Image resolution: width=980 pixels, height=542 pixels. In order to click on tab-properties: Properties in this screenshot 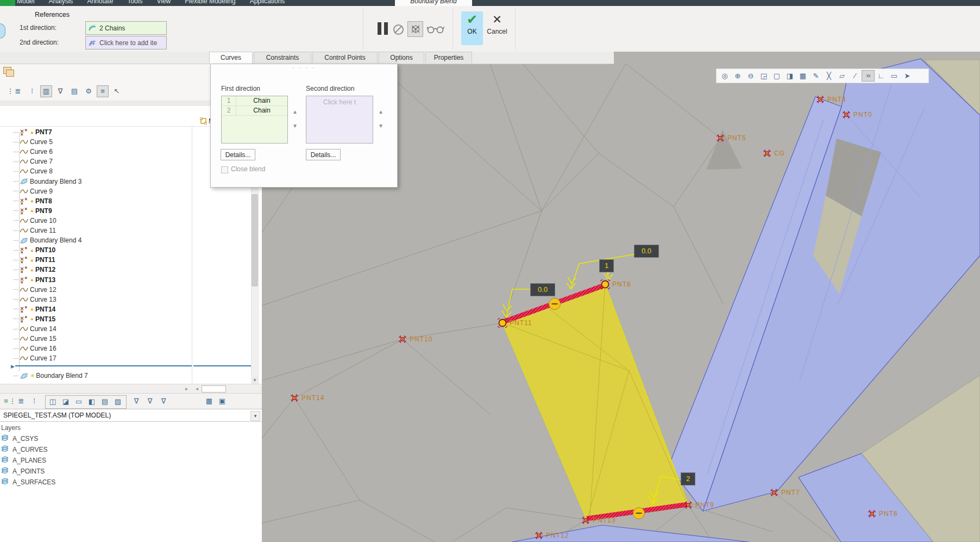, I will do `click(449, 58)`.